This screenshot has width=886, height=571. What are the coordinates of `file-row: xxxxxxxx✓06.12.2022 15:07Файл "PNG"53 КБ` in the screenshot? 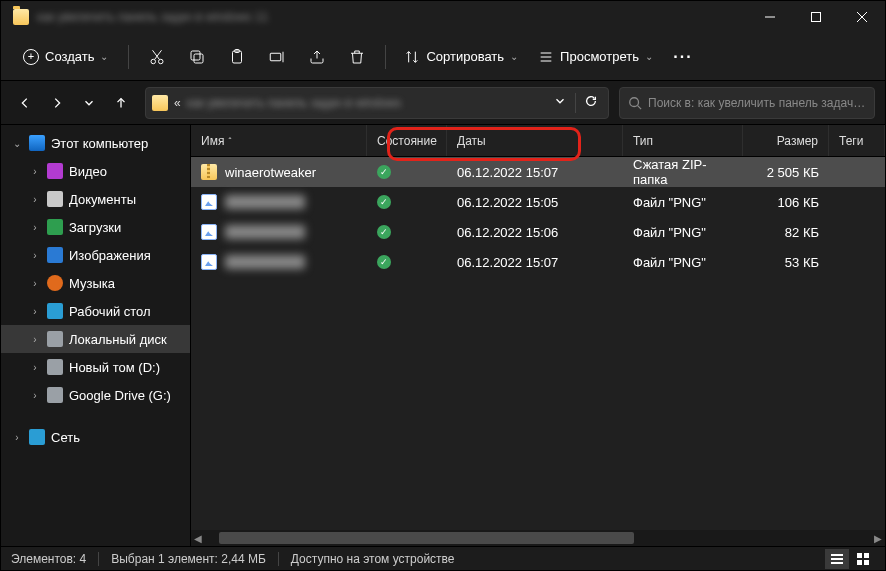 It's located at (538, 262).